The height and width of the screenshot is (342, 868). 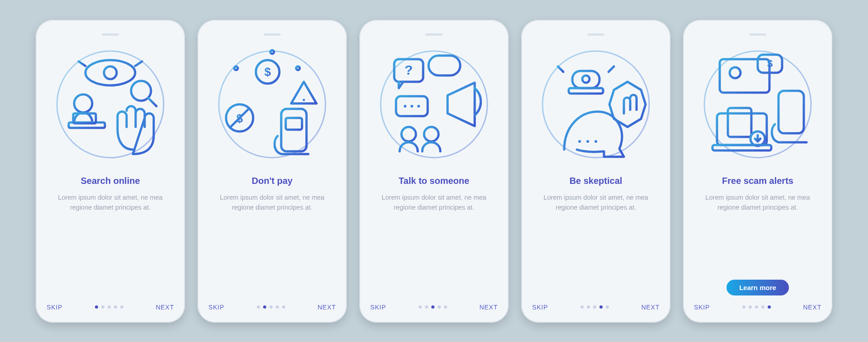 I want to click on talk-to-someone-icon: ?, so click(x=434, y=104).